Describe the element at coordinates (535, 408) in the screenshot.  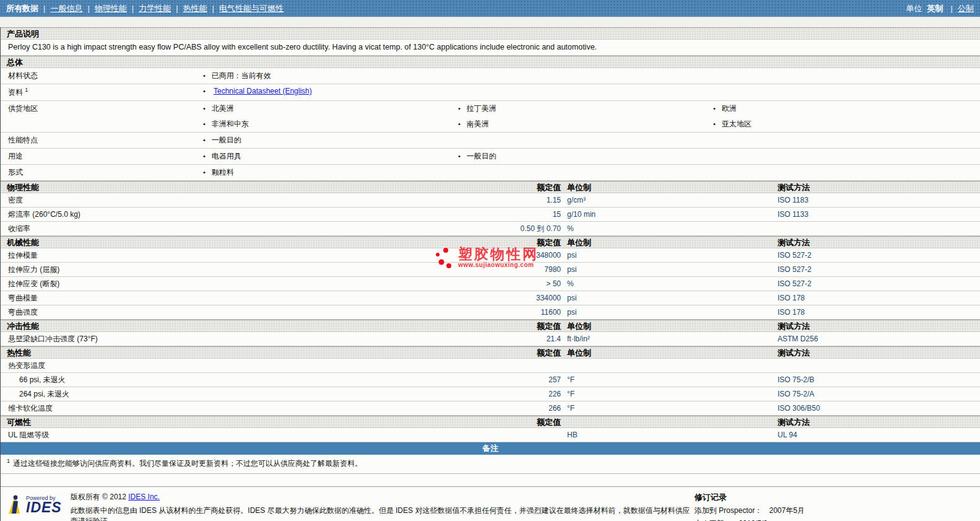
I see `property-value: 266` at that location.